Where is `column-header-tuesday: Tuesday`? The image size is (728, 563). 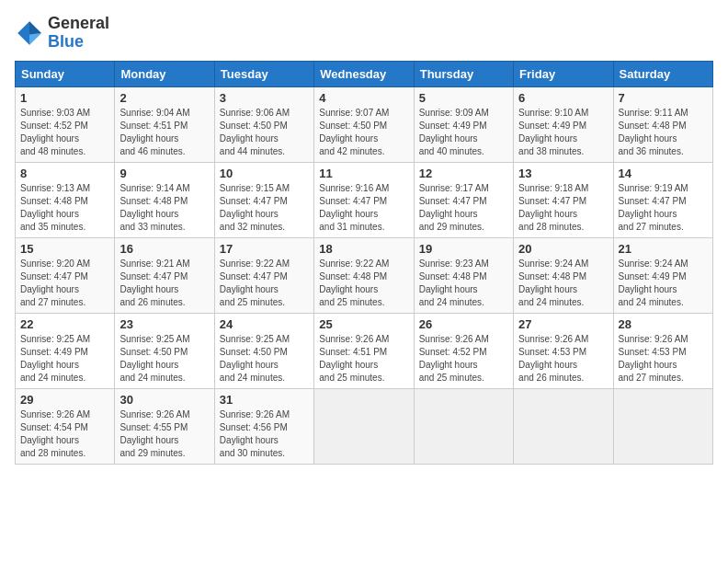 column-header-tuesday: Tuesday is located at coordinates (264, 74).